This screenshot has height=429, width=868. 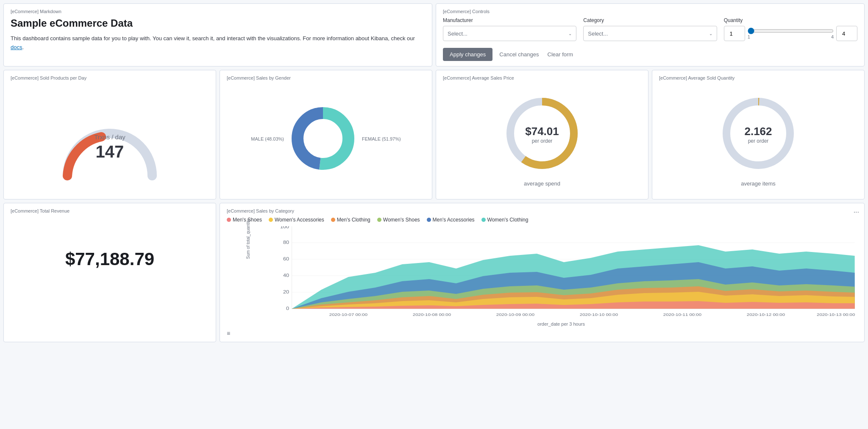 I want to click on svg-text: 0, so click(x=287, y=308).